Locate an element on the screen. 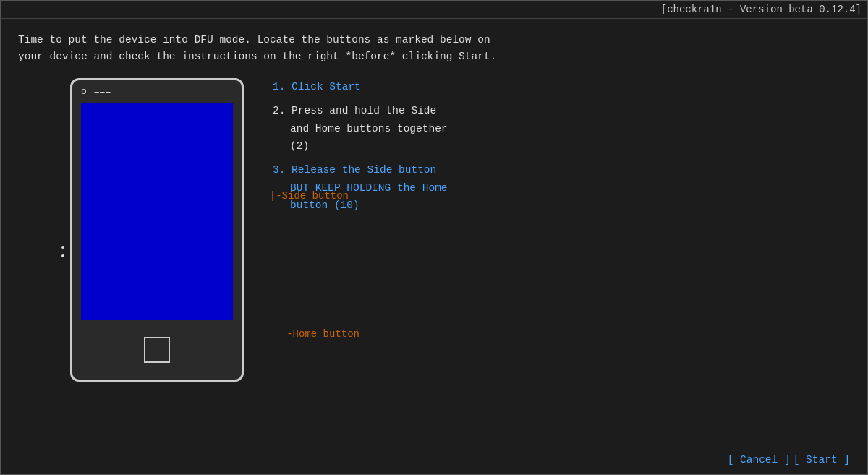  phone-bottom is located at coordinates (157, 350).